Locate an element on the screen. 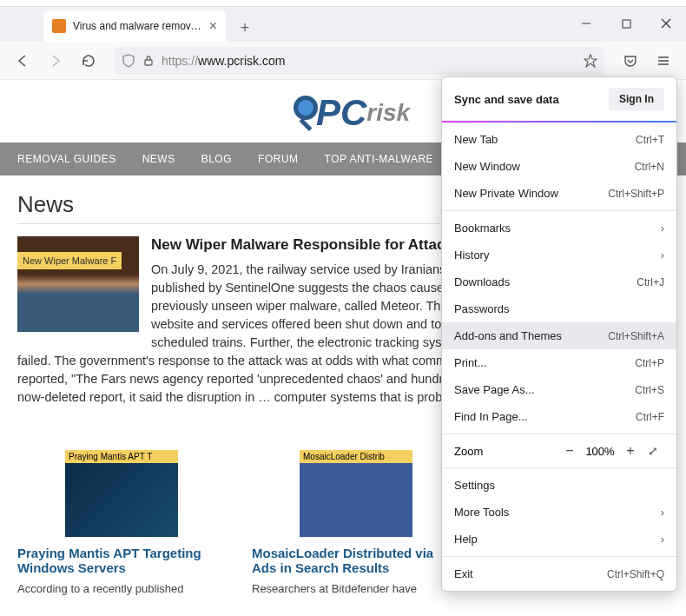  reload-button is located at coordinates (89, 61).